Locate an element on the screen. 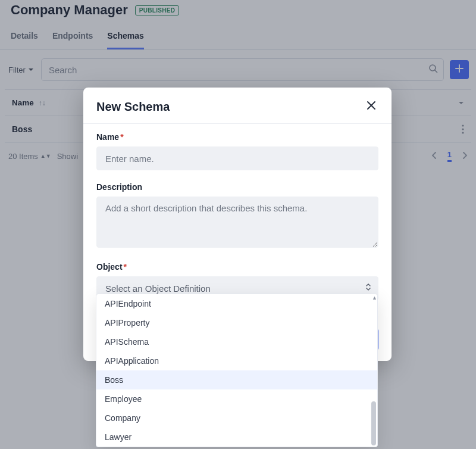 The image size is (476, 449). select-caret-icon is located at coordinates (368, 288).